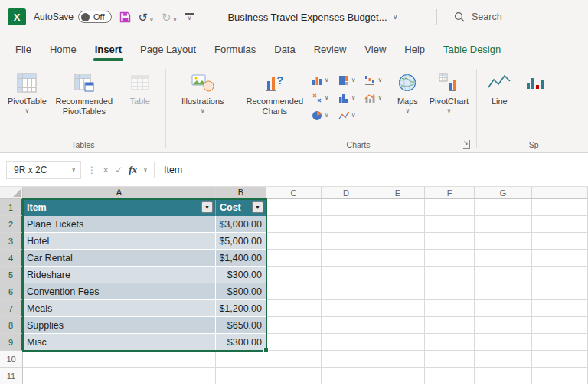 The image size is (588, 386). Describe the element at coordinates (169, 17) in the screenshot. I see `redo-button: ↻ ∨` at that location.